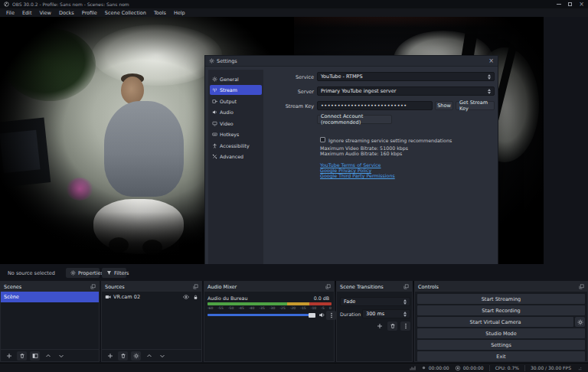 The image size is (588, 372). I want to click on stream-dot-icon, so click(424, 367).